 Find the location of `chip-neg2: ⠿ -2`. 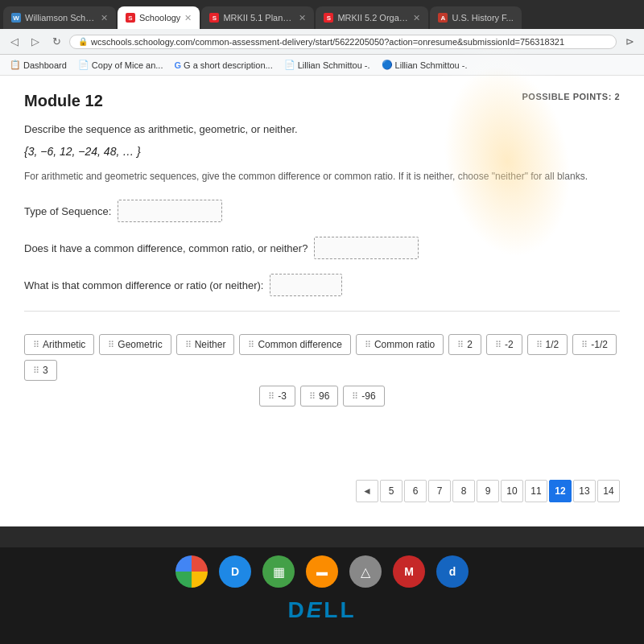

chip-neg2: ⠿ -2 is located at coordinates (504, 345).